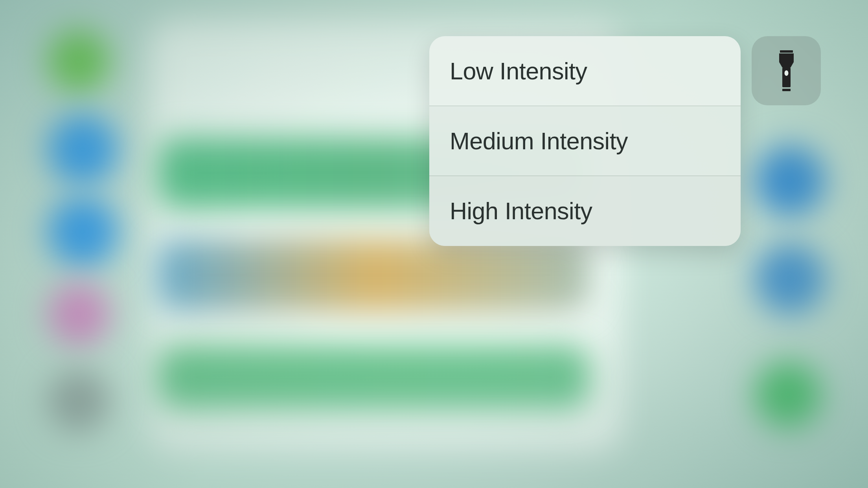  Describe the element at coordinates (786, 71) in the screenshot. I see `flashlight-icon` at that location.